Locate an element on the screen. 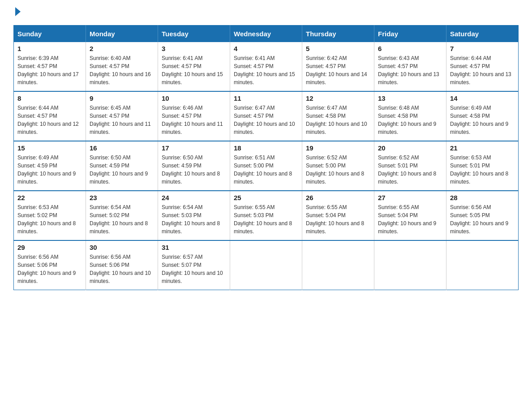 The width and height of the screenshot is (532, 411). day-number: 9 is located at coordinates (122, 98).